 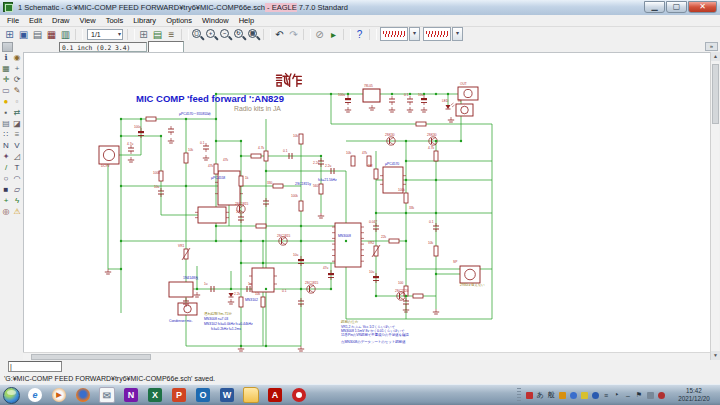 I want to click on zoom-in-icon: +, so click(x=212, y=34).